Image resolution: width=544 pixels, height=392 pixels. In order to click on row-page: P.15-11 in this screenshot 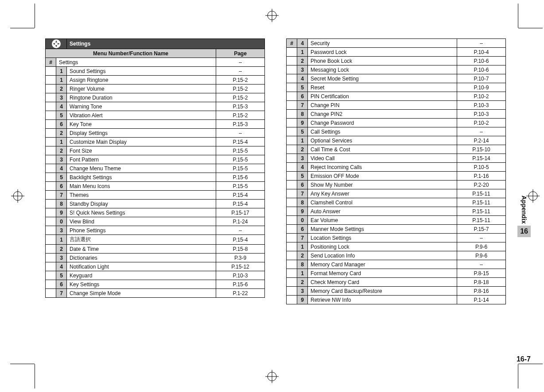, I will do `click(482, 194)`.